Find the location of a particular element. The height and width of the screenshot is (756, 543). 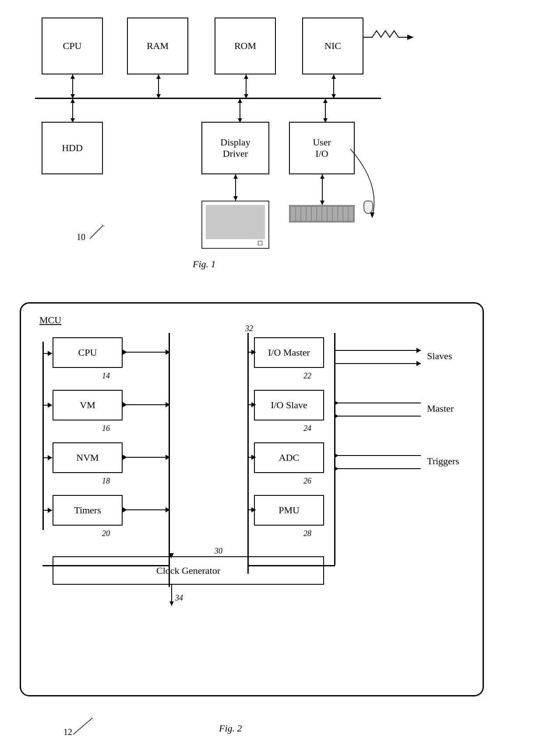

clock-gen-ref-fig2: 30 is located at coordinates (219, 551).